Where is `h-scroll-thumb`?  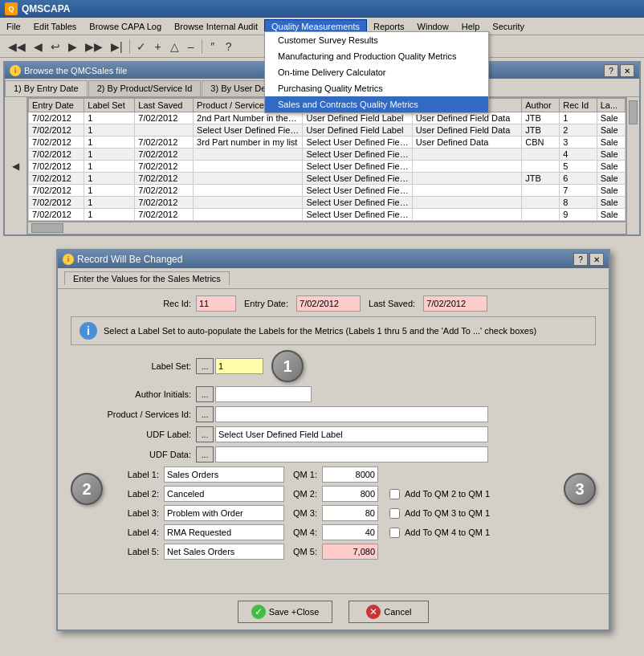
h-scroll-thumb is located at coordinates (47, 228).